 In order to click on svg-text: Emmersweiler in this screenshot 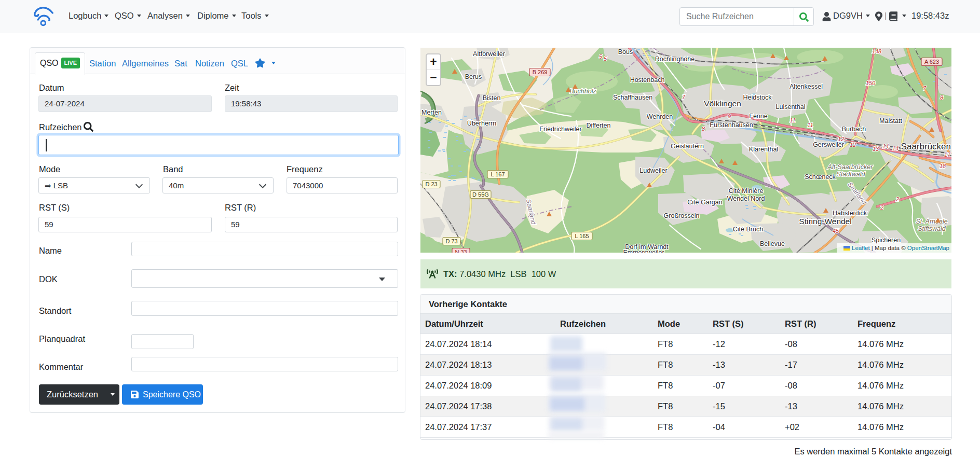, I will do `click(644, 251)`.